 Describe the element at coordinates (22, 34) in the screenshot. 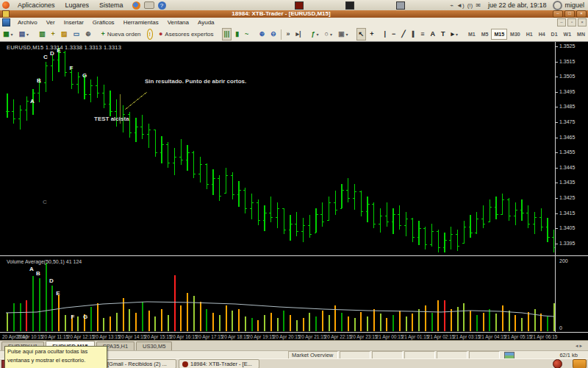

I see `profiles-icon: ▤` at that location.